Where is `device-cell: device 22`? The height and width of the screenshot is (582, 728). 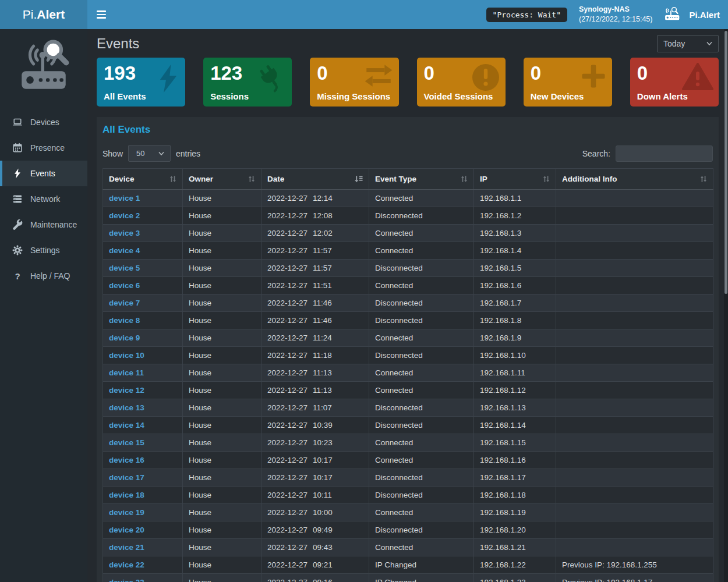
device-cell: device 22 is located at coordinates (143, 565).